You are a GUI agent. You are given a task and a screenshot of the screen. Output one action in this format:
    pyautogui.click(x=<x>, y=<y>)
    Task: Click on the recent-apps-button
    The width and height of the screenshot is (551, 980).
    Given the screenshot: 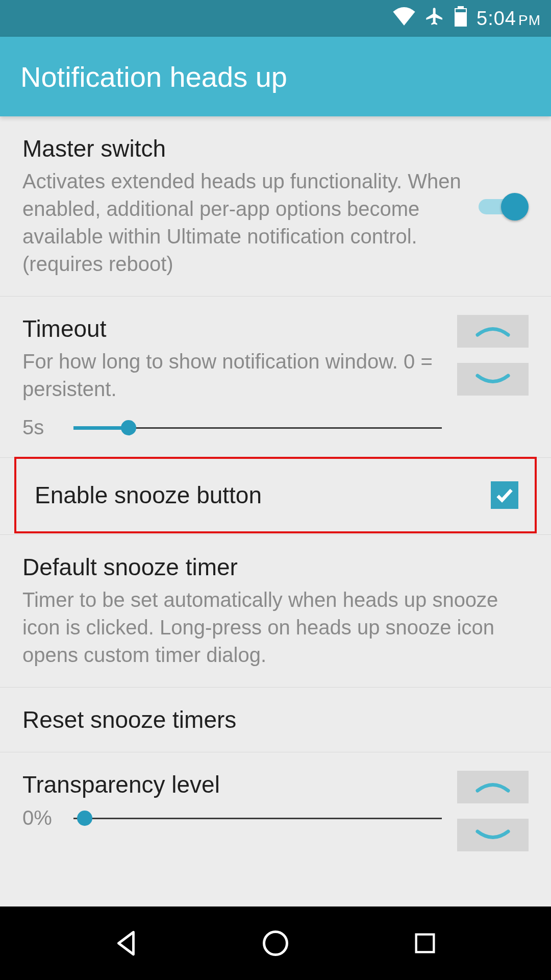 What is the action you would take?
    pyautogui.click(x=425, y=943)
    